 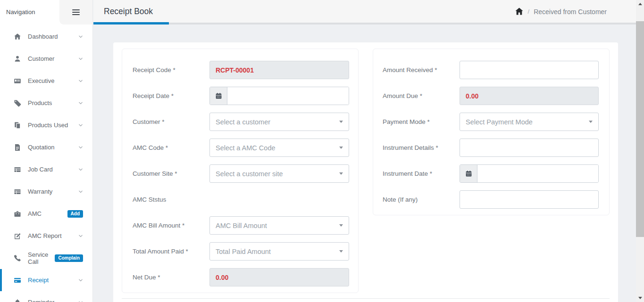 What do you see at coordinates (46, 258) in the screenshot?
I see `sidebar-item-service-call: Service Call Complain` at bounding box center [46, 258].